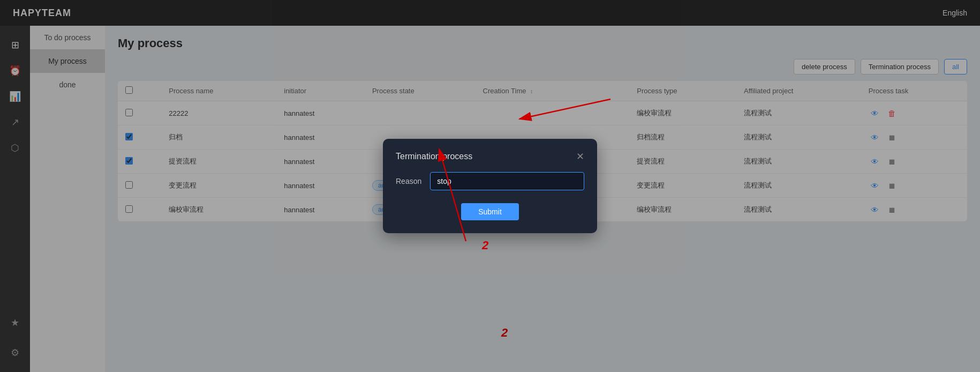 The height and width of the screenshot is (372, 980). Describe the element at coordinates (490, 212) in the screenshot. I see `modal-footer: Submit` at that location.